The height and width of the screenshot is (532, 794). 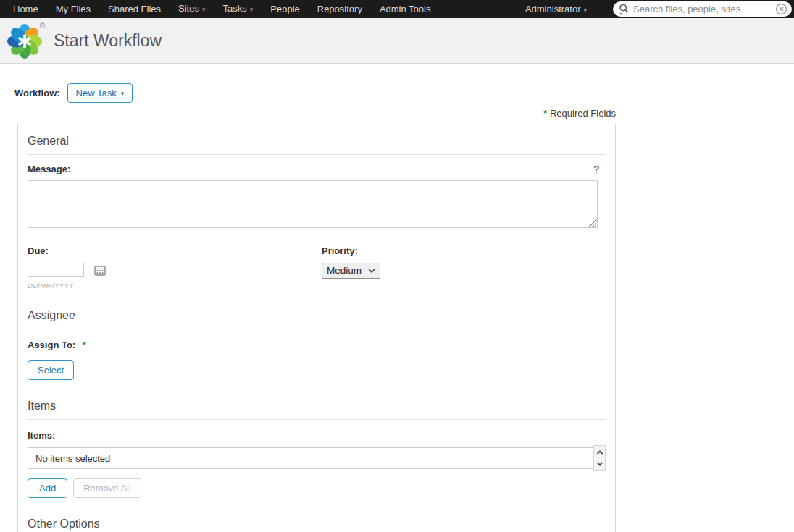 I want to click on scroll-up-icon, so click(x=599, y=453).